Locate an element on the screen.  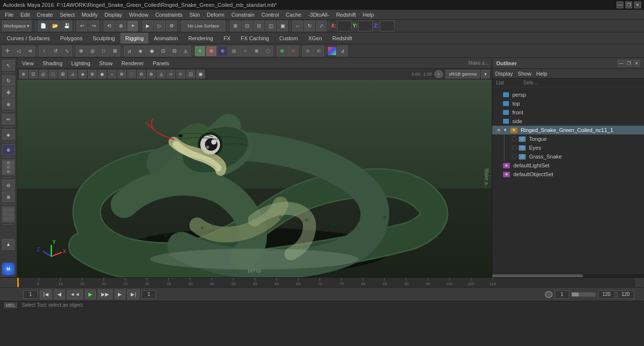
select-mode-btn: ↖ is located at coordinates (8, 65).